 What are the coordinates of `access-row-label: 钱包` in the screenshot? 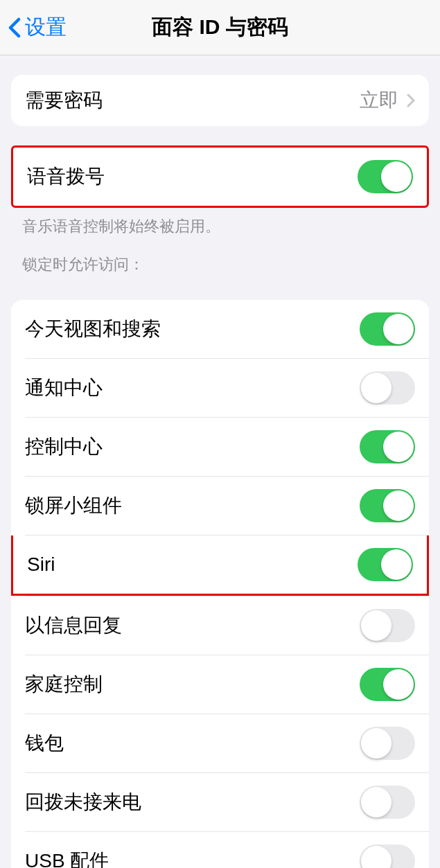 It's located at (44, 743).